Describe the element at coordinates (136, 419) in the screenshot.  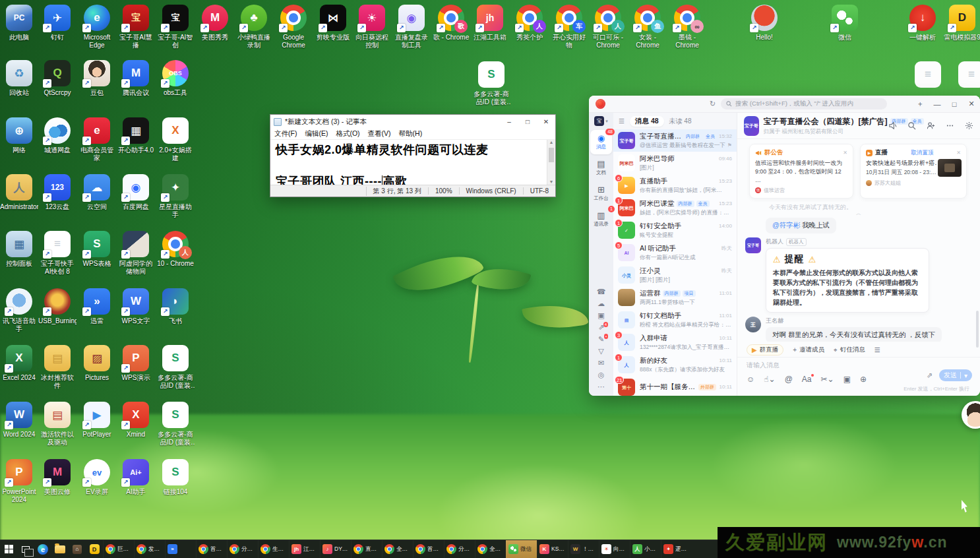
I see `desktop-icon: X ↗ Xmind` at that location.